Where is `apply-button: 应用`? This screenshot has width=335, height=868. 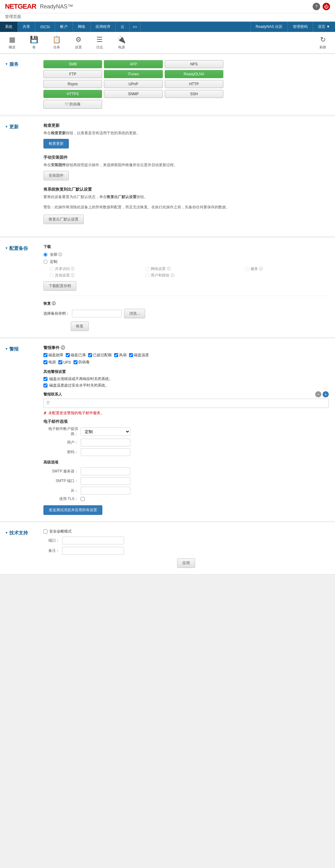 apply-button: 应用 is located at coordinates (186, 563).